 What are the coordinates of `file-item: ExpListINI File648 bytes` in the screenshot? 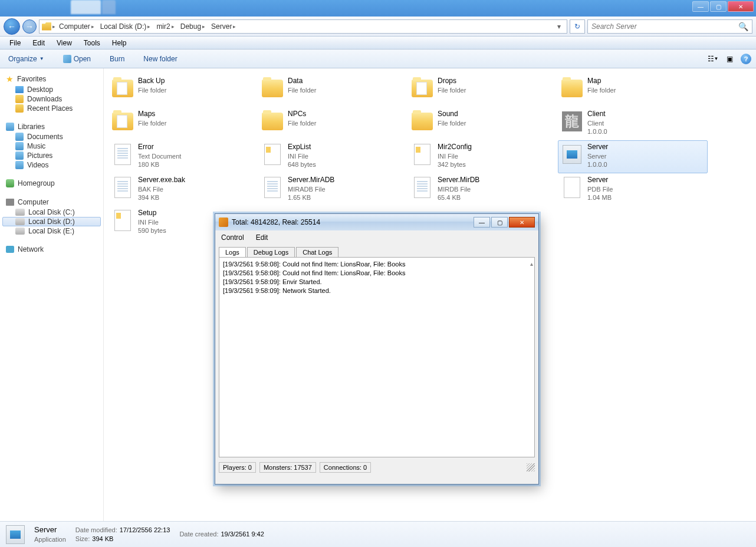 It's located at (333, 157).